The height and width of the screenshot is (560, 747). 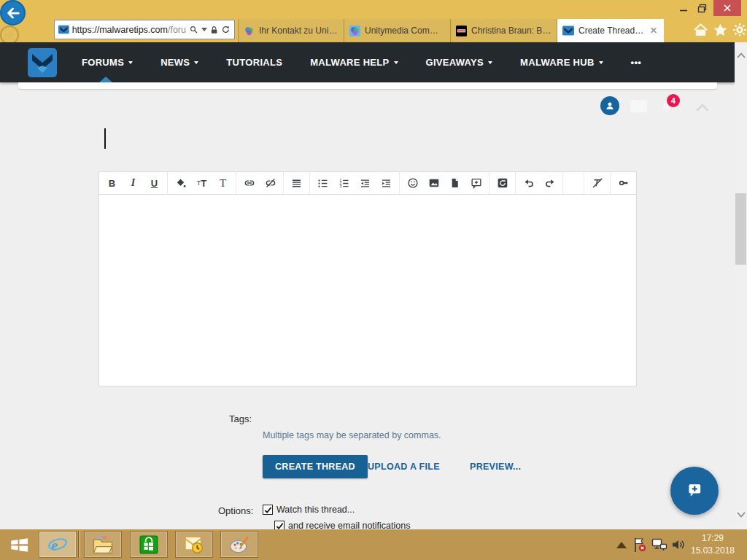 What do you see at coordinates (405, 31) in the screenshot?
I see `tab-title: Unitymedia Commu...` at bounding box center [405, 31].